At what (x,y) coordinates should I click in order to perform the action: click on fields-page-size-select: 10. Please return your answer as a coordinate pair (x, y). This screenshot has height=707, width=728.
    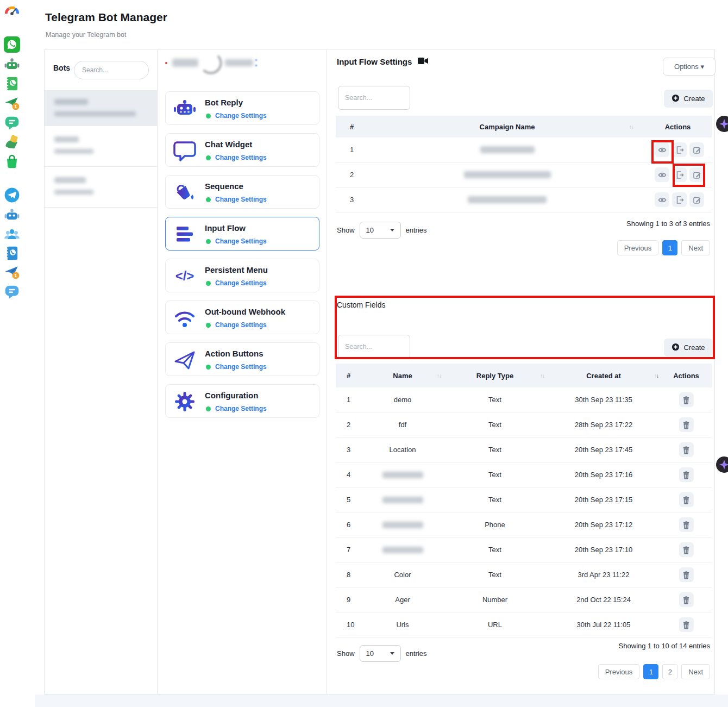
    Looking at the image, I should click on (380, 653).